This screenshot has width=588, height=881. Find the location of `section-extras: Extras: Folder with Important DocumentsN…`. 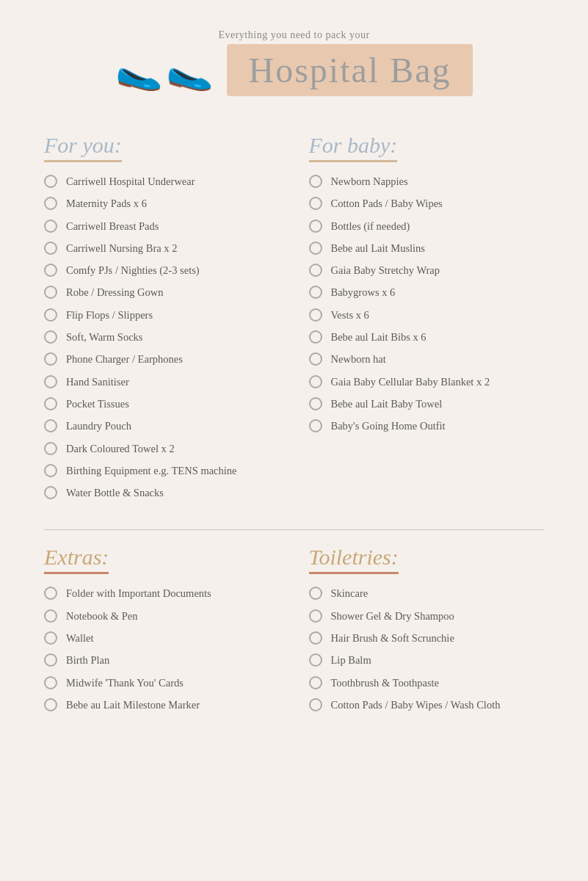

section-extras: Extras: Folder with Important DocumentsN… is located at coordinates (161, 636).